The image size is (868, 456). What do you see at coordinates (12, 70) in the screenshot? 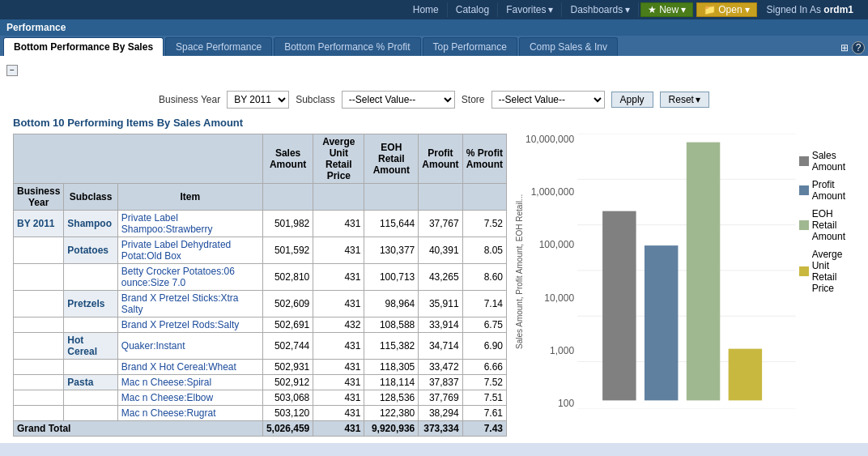
I see `collapse-button: −` at bounding box center [12, 70].